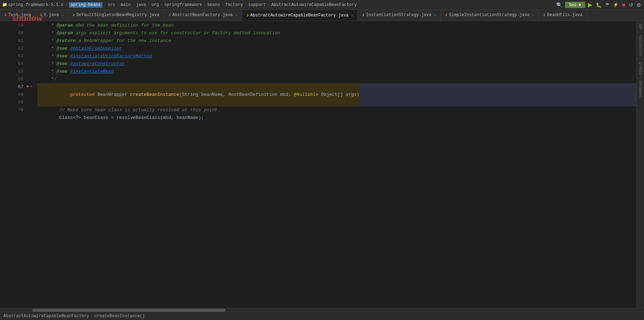 This screenshot has height=320, width=644. What do you see at coordinates (15, 64) in the screenshot?
I see `line-number: 64` at bounding box center [15, 64].